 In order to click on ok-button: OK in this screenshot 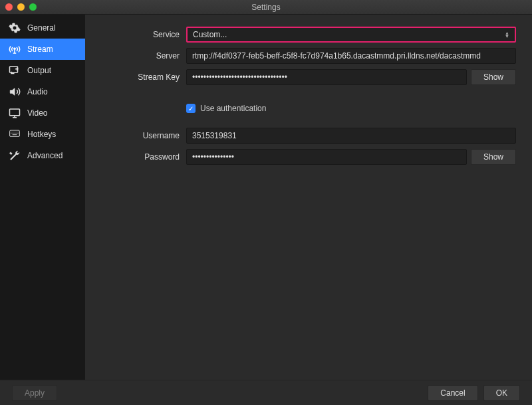, I will do `click(501, 393)`.